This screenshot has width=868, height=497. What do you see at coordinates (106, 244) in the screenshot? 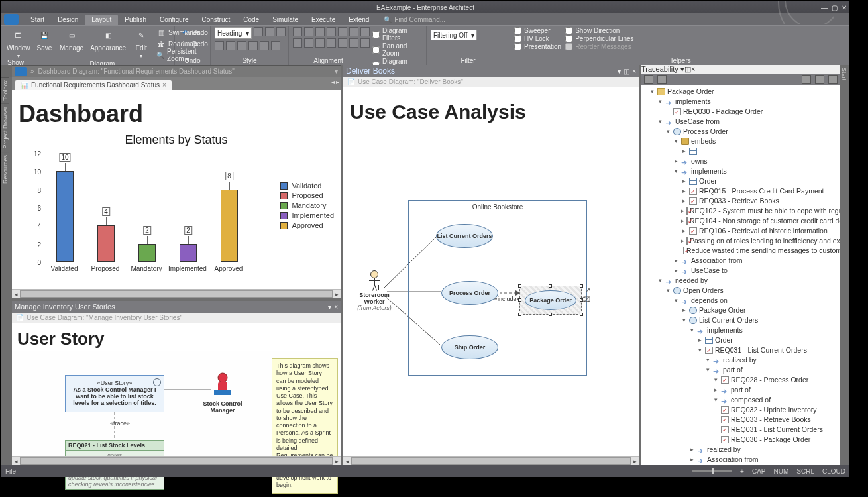
I see `bar-proposed` at bounding box center [106, 244].